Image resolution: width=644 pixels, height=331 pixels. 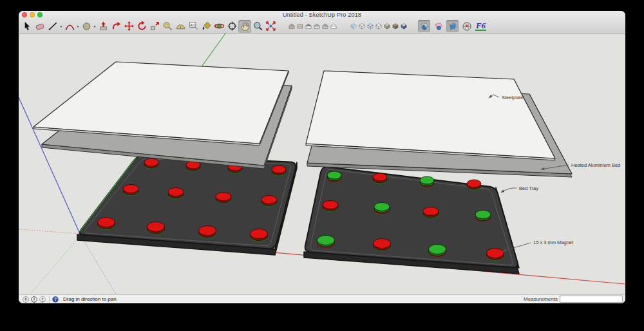 I want to click on tool-back-view-button, so click(x=325, y=26).